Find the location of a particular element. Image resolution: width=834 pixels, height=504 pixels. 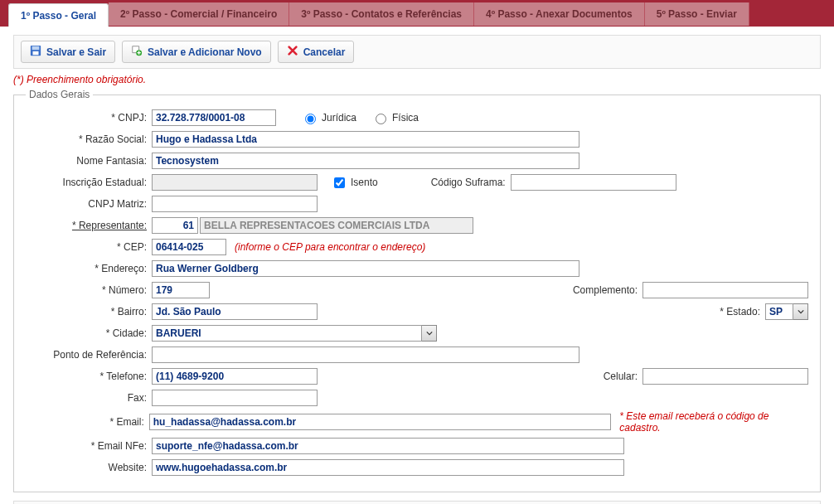

required-note: (*) Preenchimento obrigatório. is located at coordinates (417, 80).